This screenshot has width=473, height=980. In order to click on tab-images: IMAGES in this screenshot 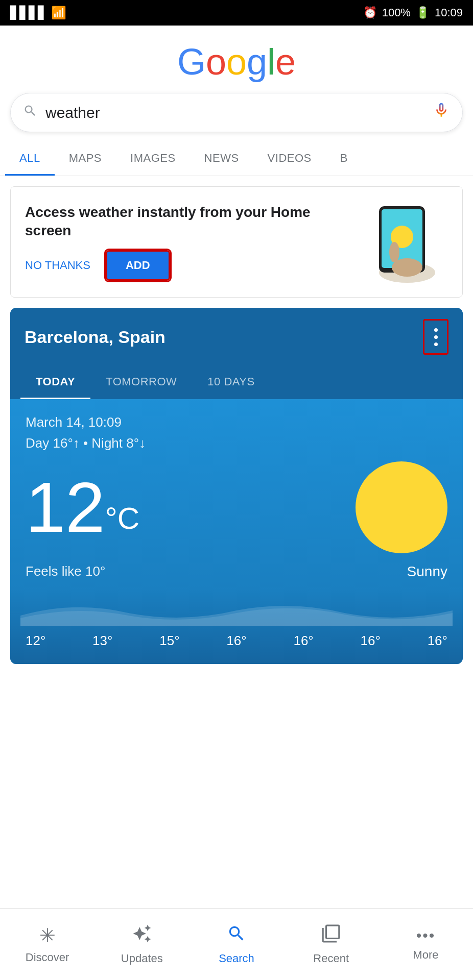, I will do `click(153, 159)`.